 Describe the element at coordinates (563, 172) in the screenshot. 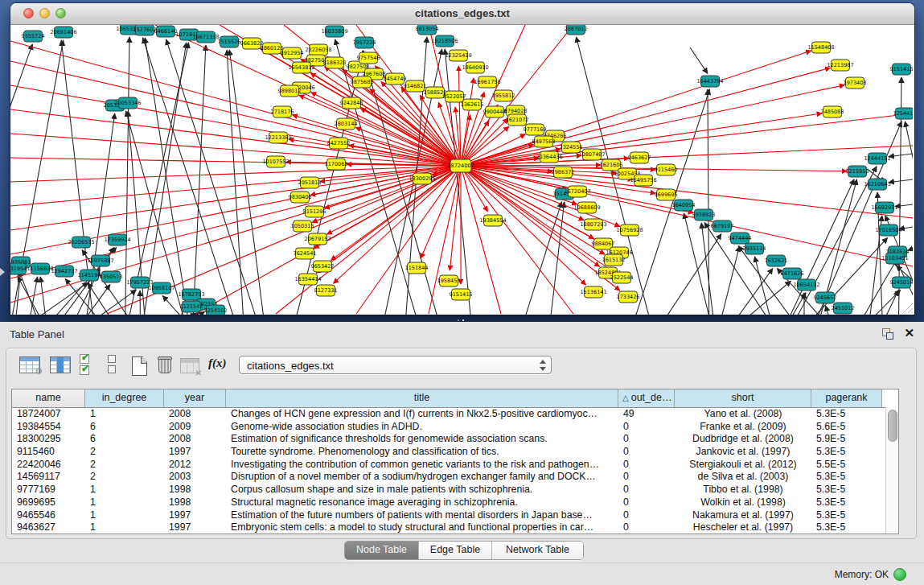

I see `graph-node-label: 7986372` at that location.